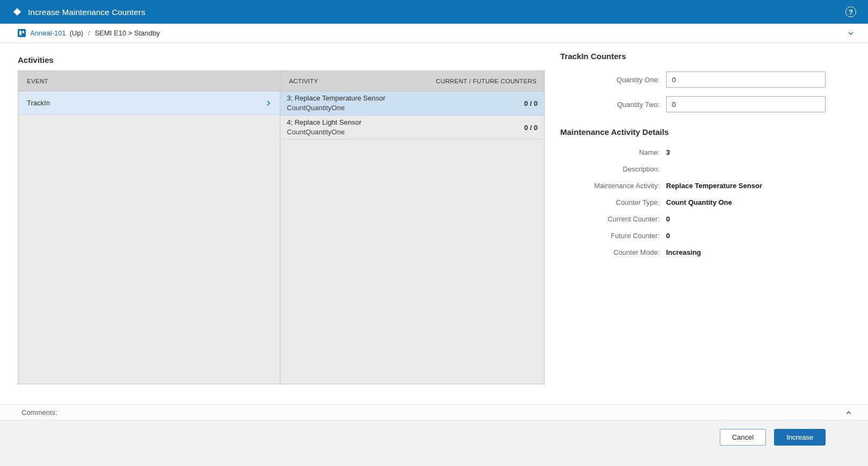  What do you see at coordinates (683, 253) in the screenshot?
I see `detail-value: Increasing` at bounding box center [683, 253].